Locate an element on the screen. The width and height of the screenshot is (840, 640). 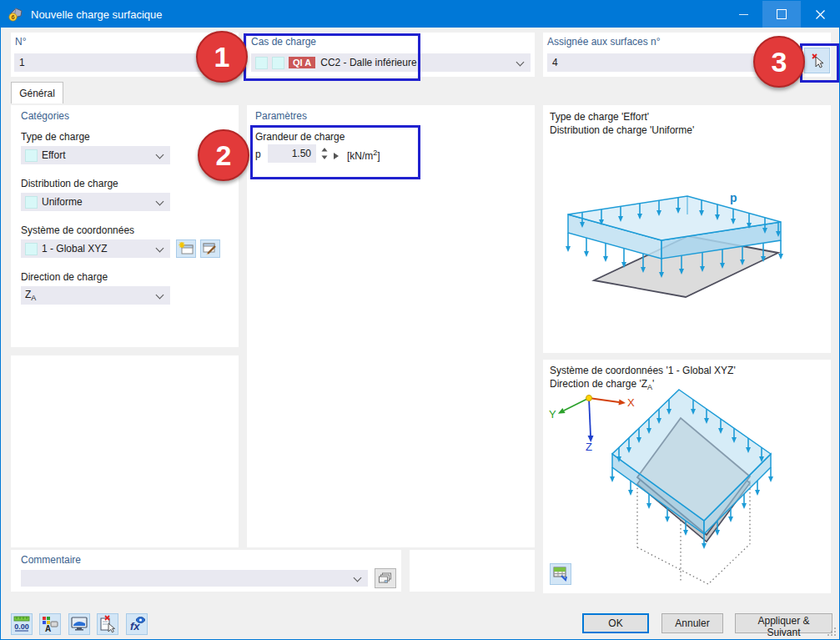
load-type-value: Effort is located at coordinates (53, 155).